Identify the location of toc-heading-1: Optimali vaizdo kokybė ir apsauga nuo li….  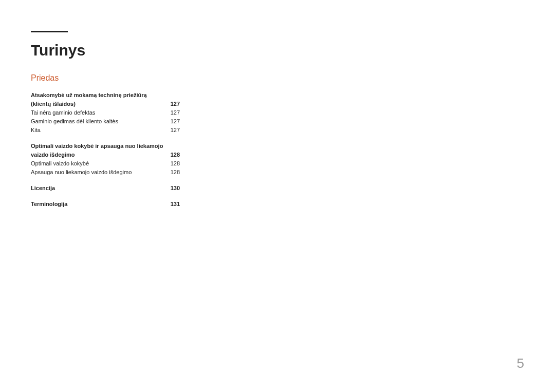
(105, 151).